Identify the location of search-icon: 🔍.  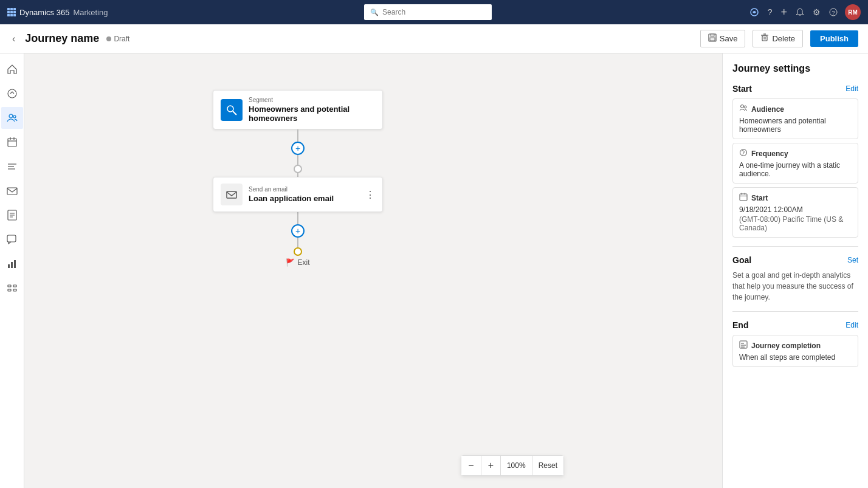
(374, 12).